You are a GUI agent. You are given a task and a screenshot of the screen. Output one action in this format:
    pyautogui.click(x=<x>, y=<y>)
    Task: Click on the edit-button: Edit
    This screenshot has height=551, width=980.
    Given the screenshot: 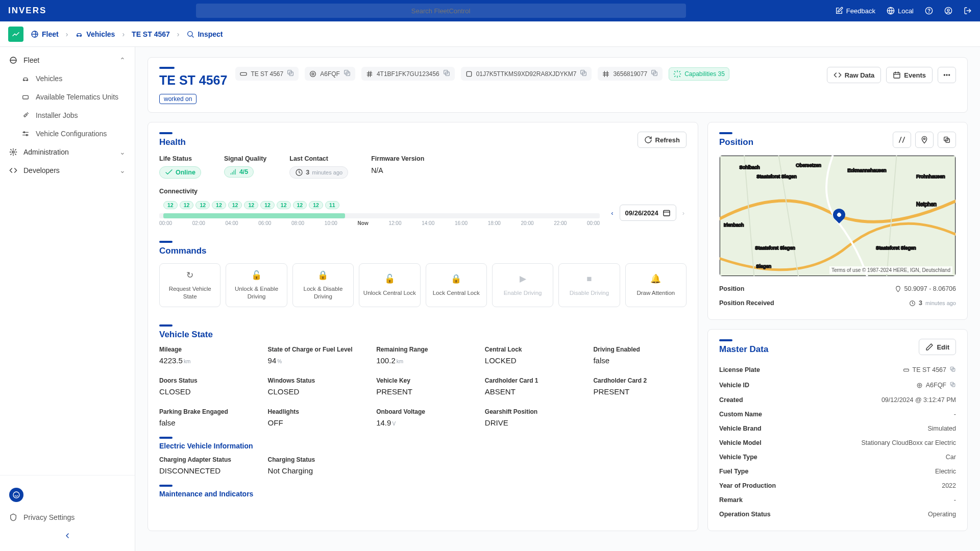 What is the action you would take?
    pyautogui.click(x=937, y=347)
    